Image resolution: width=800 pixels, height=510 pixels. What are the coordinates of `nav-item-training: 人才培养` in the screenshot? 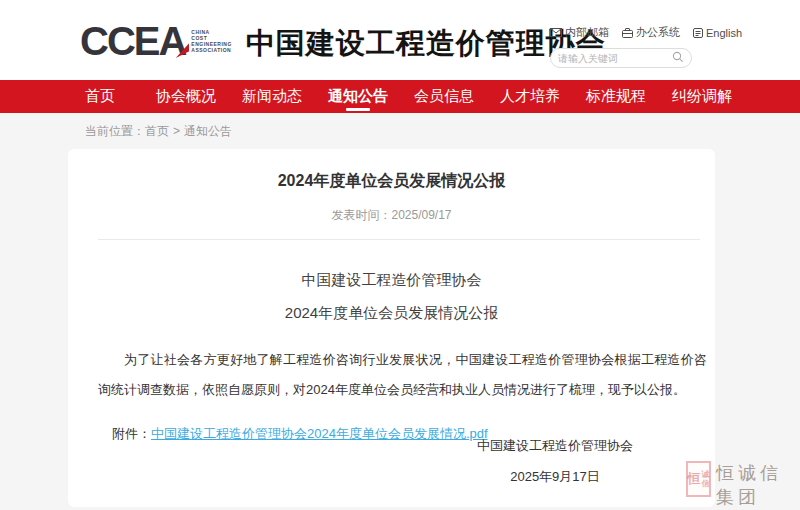 It's located at (530, 96).